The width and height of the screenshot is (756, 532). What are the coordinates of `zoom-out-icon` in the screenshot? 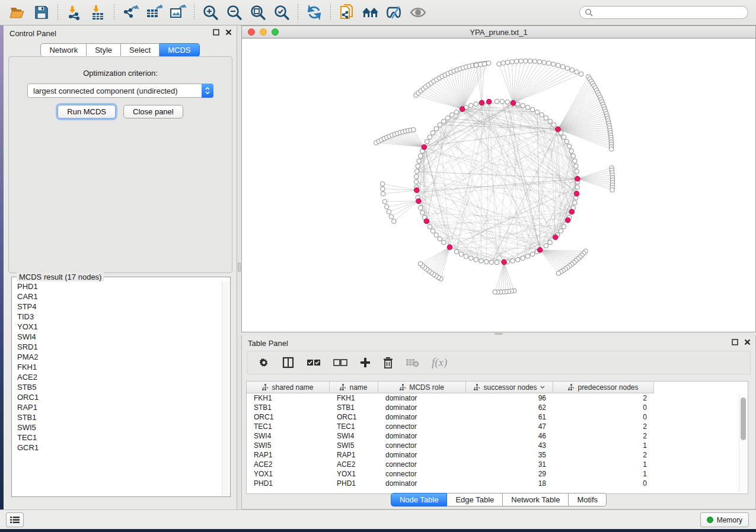 It's located at (234, 12).